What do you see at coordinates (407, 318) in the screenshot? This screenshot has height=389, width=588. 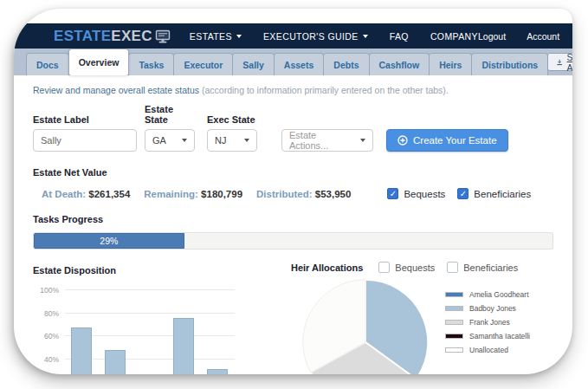 I see `heir-allocations-panel: Heir Allocations ✓Bequests✓Beneficiaries…` at bounding box center [407, 318].